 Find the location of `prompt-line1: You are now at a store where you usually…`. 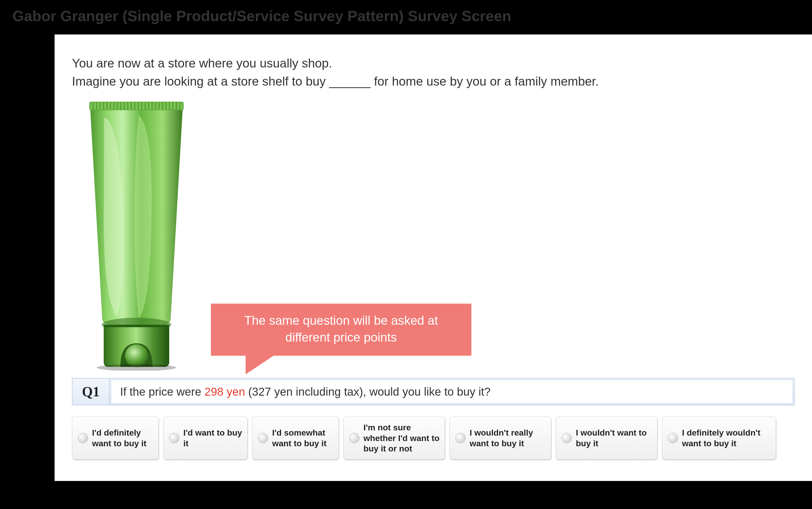

prompt-line1: You are now at a store where you usually… is located at coordinates (202, 63).